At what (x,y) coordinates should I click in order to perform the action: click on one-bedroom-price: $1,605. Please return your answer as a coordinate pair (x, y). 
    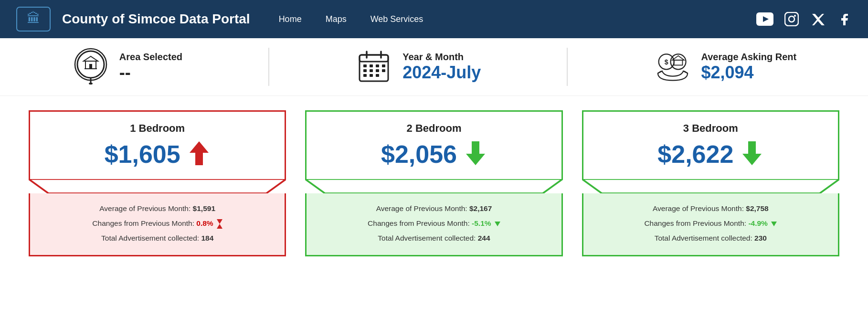
    Looking at the image, I should click on (142, 154).